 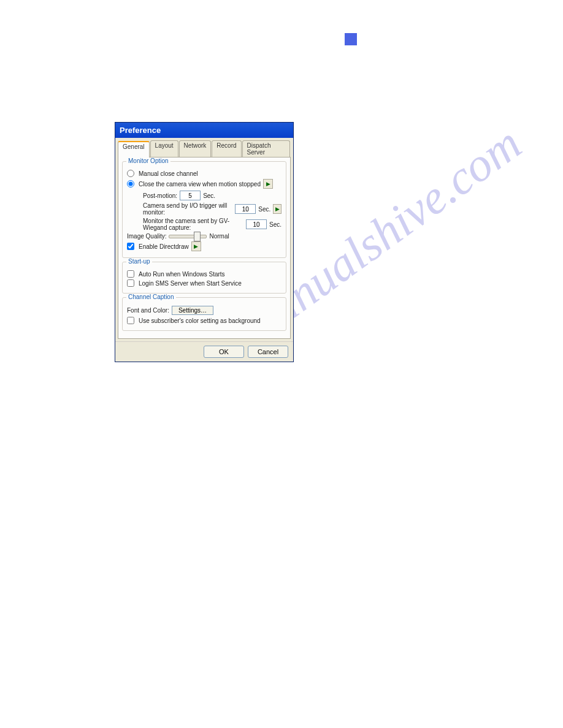 What do you see at coordinates (131, 320) in the screenshot?
I see `checkbox-use-subscriber-color` at bounding box center [131, 320].